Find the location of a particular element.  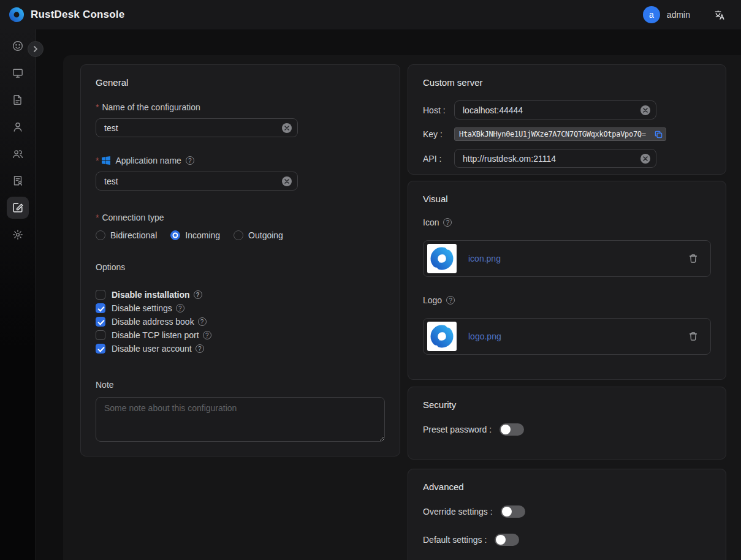

option-disable-installation: Disable installation is located at coordinates (240, 295).